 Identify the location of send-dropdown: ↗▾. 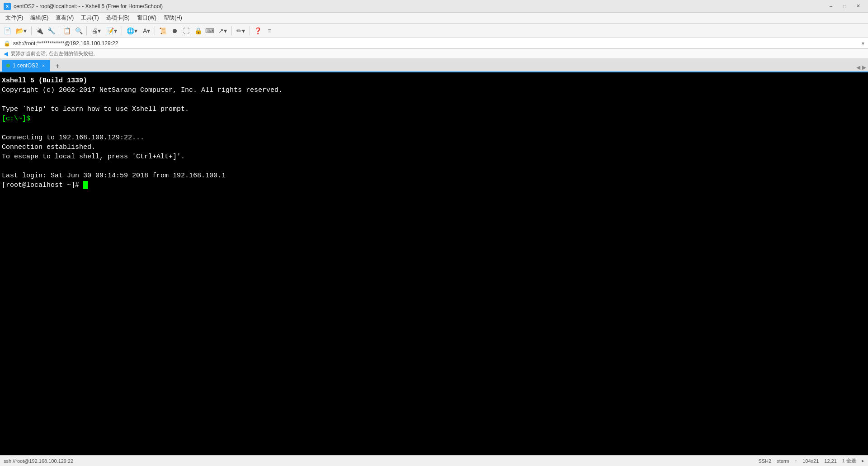
(222, 31).